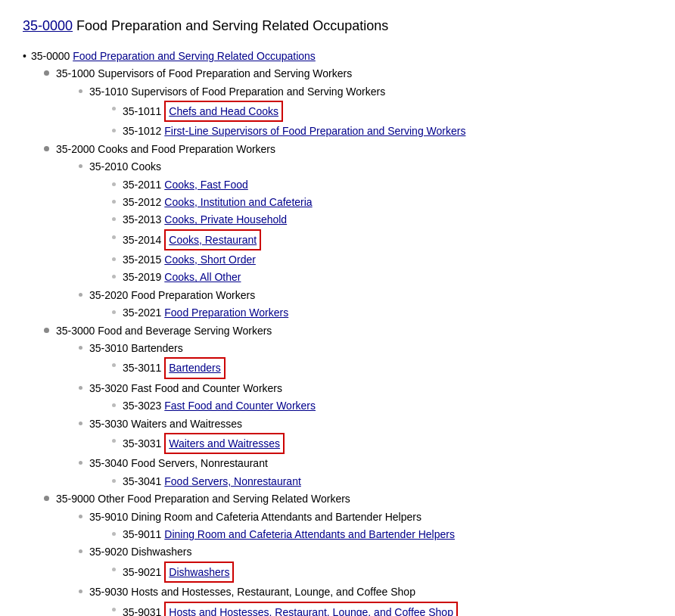 This screenshot has height=616, width=675. I want to click on occupation-link: Cooks, Fast Food, so click(206, 185).